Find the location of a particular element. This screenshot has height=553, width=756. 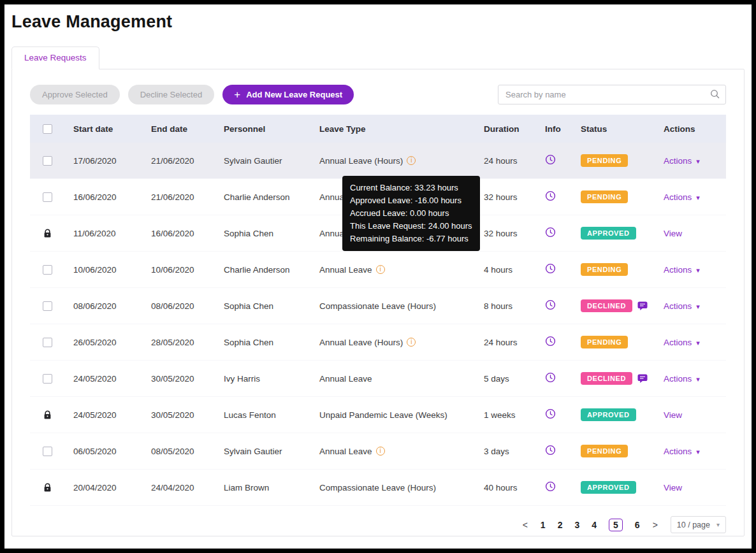

status-badge: APPROVED is located at coordinates (608, 415).